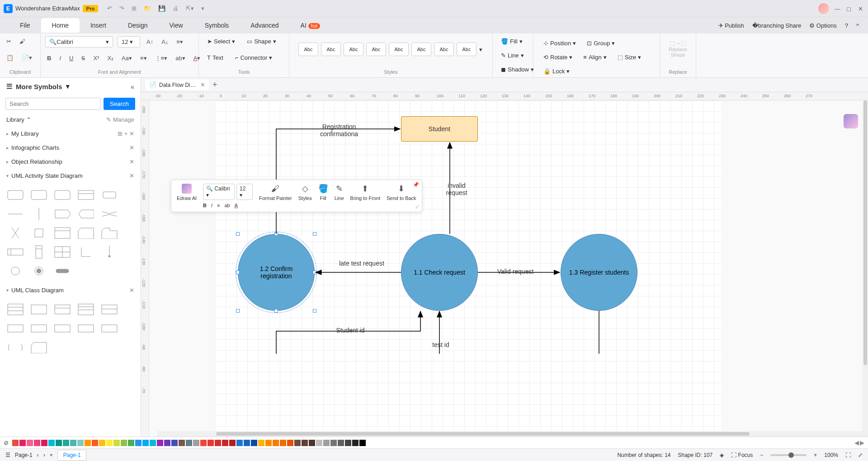 Image resolution: width=868 pixels, height=461 pixels. Describe the element at coordinates (27, 58) in the screenshot. I see `paste-icon: 📄▾` at that location.